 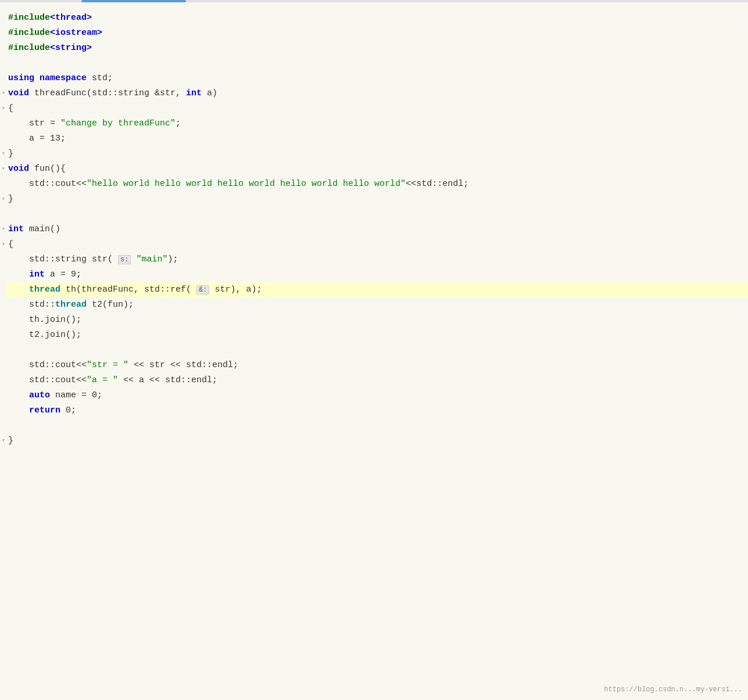 I want to click on code-text: std::cout<<"a = " << a << std::endl;, so click(x=113, y=380).